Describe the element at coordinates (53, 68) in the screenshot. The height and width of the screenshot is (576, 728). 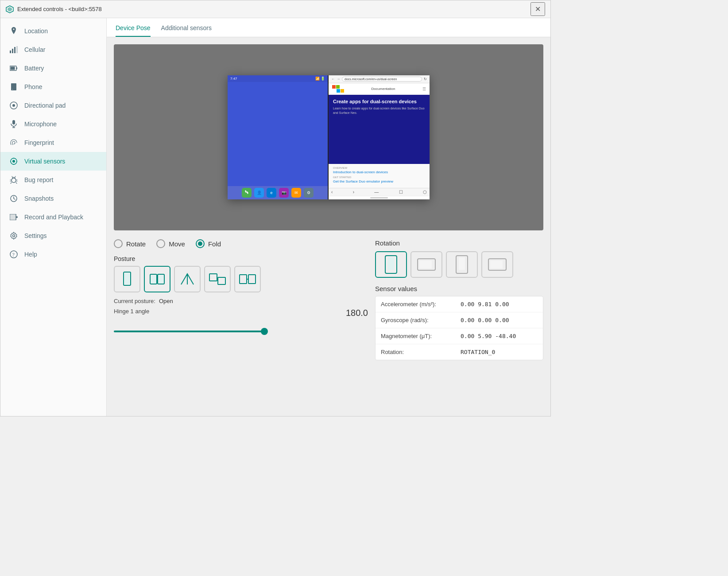
I see `sidebar-item-battery: Battery` at that location.